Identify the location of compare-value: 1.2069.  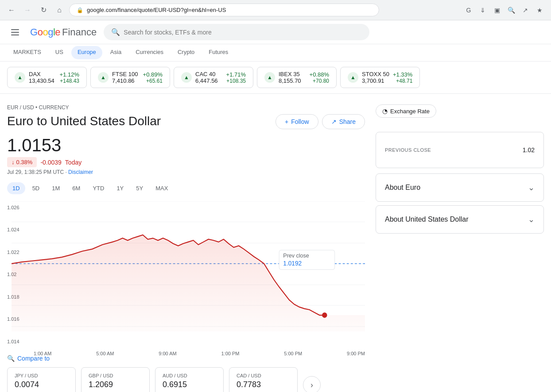
(115, 385).